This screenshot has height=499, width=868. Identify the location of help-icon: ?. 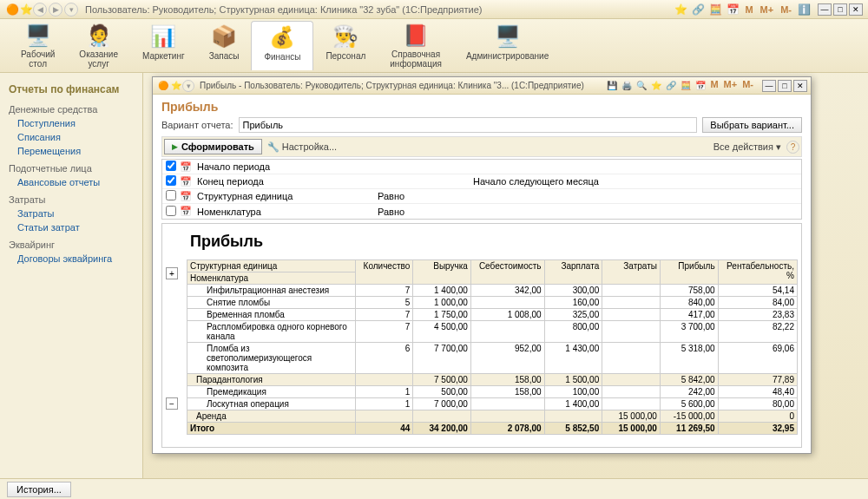
(793, 148).